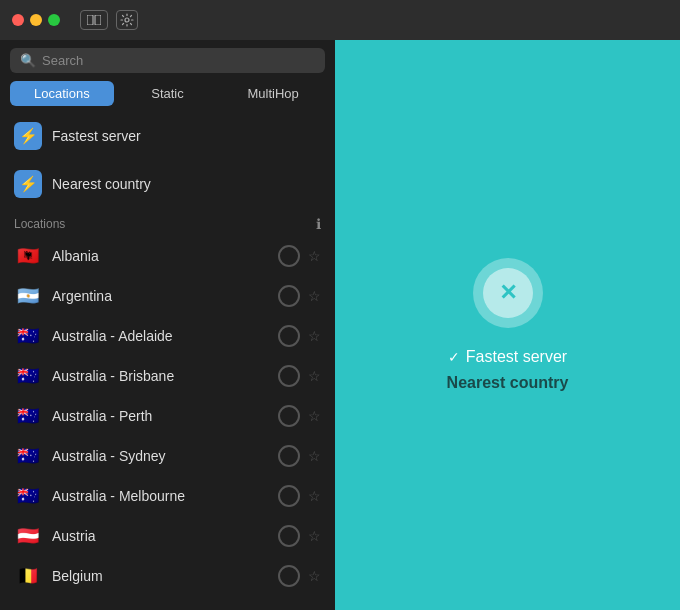  I want to click on lightning-icon: ⚡, so click(28, 136).